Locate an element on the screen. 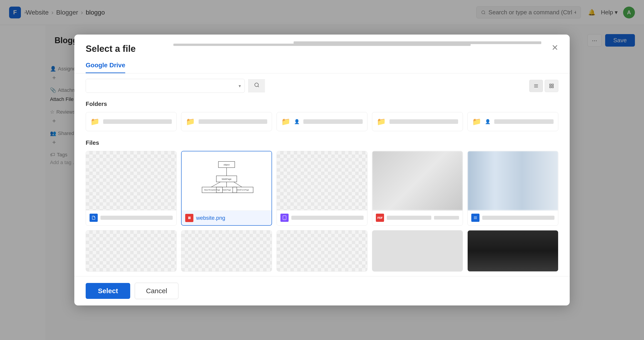 This screenshot has width=644, height=340. folder-icon-2: 📁 is located at coordinates (190, 122).